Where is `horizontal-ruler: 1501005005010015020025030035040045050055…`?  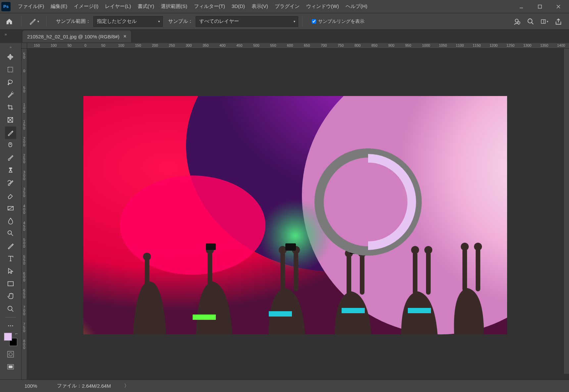 horizontal-ruler: 1501005005010015020025030035040045050055… is located at coordinates (298, 46).